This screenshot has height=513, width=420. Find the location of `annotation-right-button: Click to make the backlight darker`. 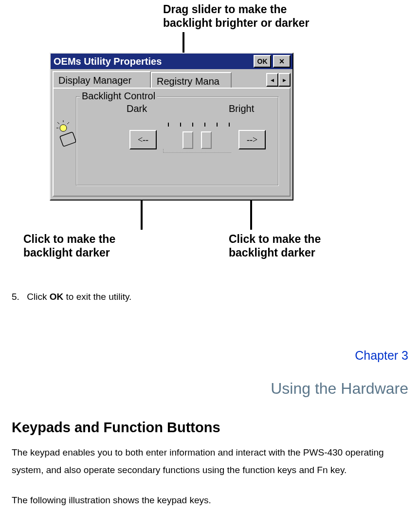

annotation-right-button: Click to make the backlight darker is located at coordinates (292, 246).